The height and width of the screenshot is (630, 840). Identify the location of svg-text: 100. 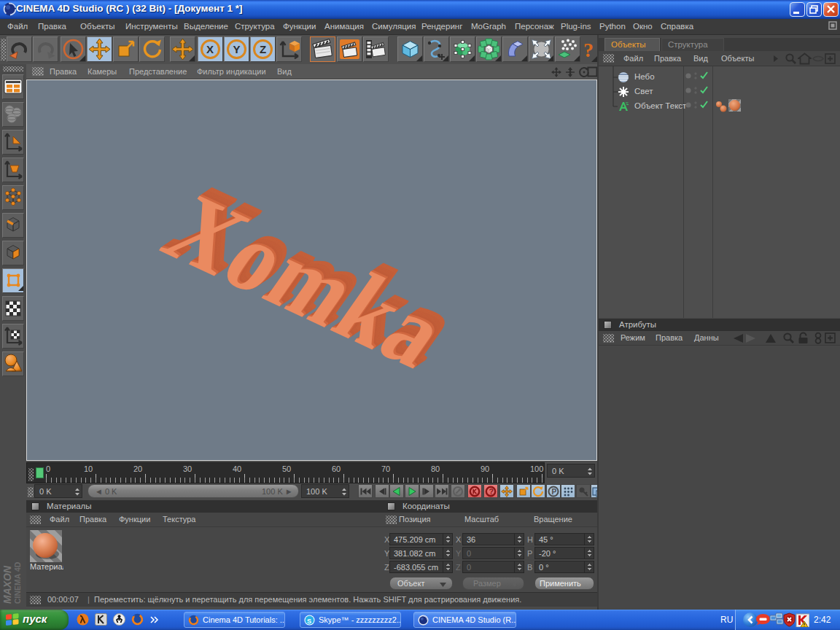
(537, 469).